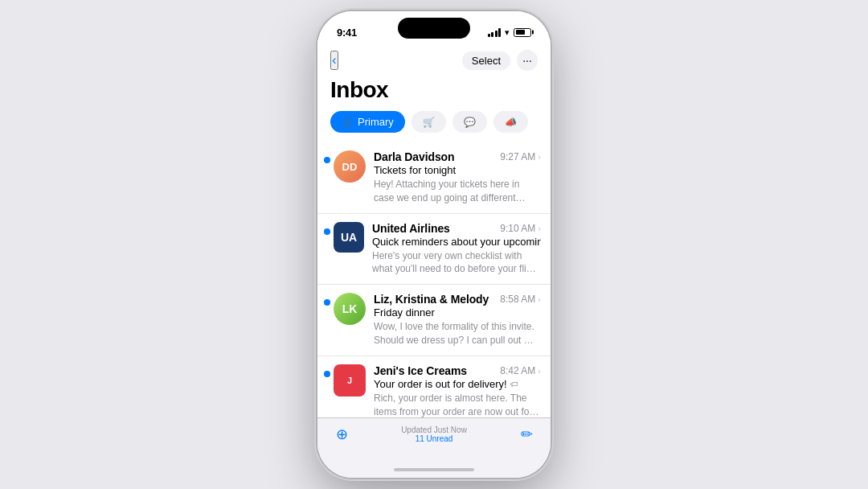 This screenshot has height=489, width=868. I want to click on email-subject: Tickets for tonight, so click(457, 171).